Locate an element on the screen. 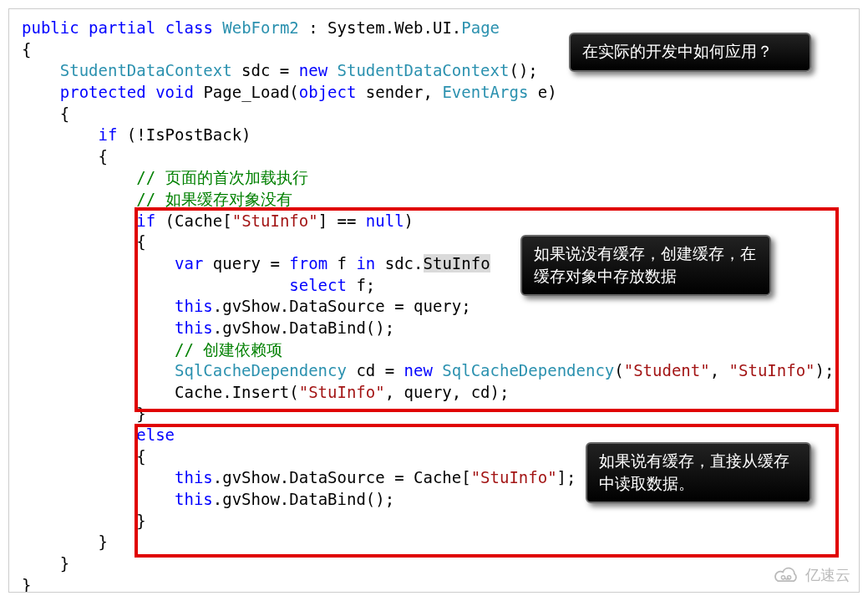 The image size is (868, 601). callout-else-branch: 如果说有缓存，直接从缓存中读取数据。 is located at coordinates (698, 473).